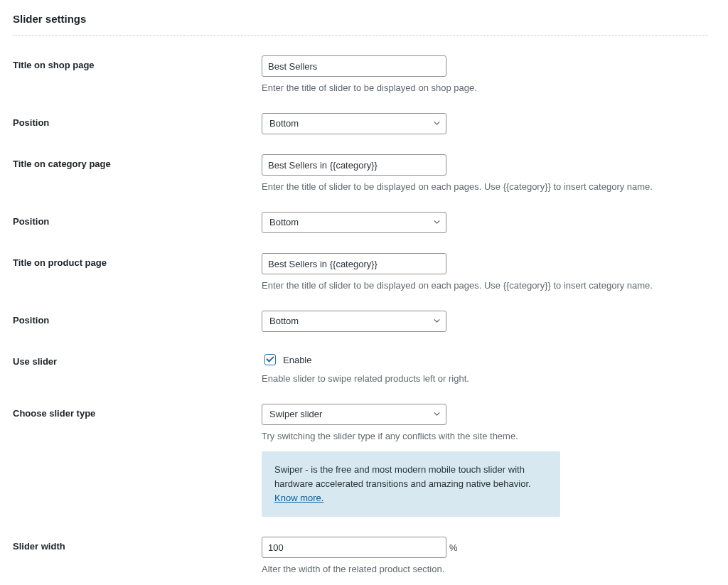  What do you see at coordinates (454, 547) in the screenshot?
I see `slider-width-suffix: %` at bounding box center [454, 547].